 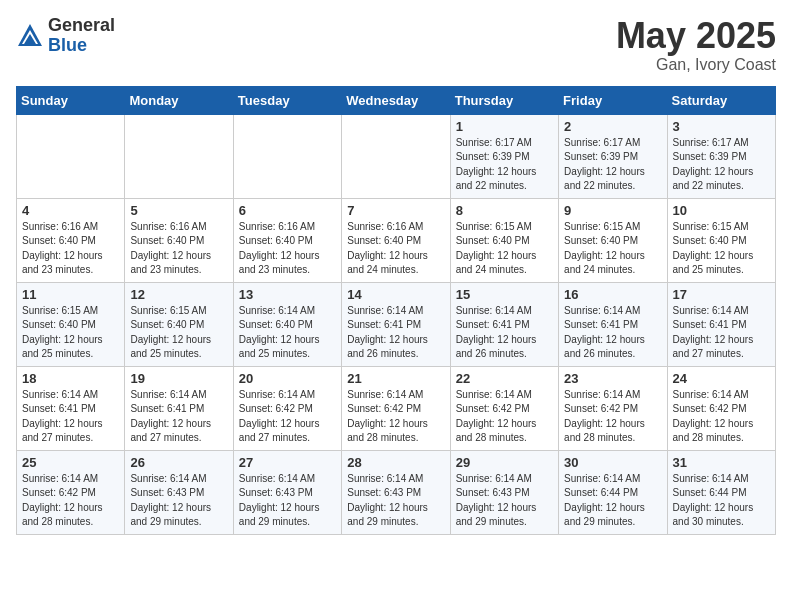 What do you see at coordinates (722, 126) in the screenshot?
I see `day-number: 3` at bounding box center [722, 126].